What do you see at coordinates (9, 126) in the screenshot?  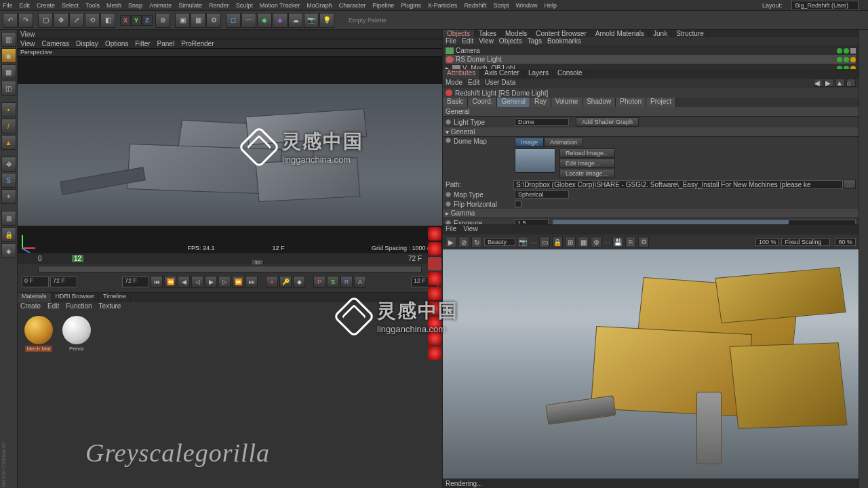 I see `edges-mode-button: /` at bounding box center [9, 126].